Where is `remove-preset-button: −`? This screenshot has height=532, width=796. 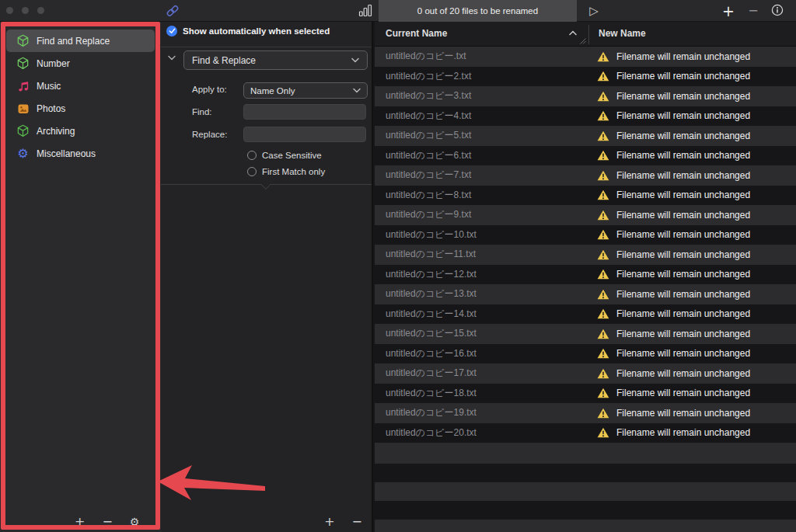 remove-preset-button: − is located at coordinates (107, 522).